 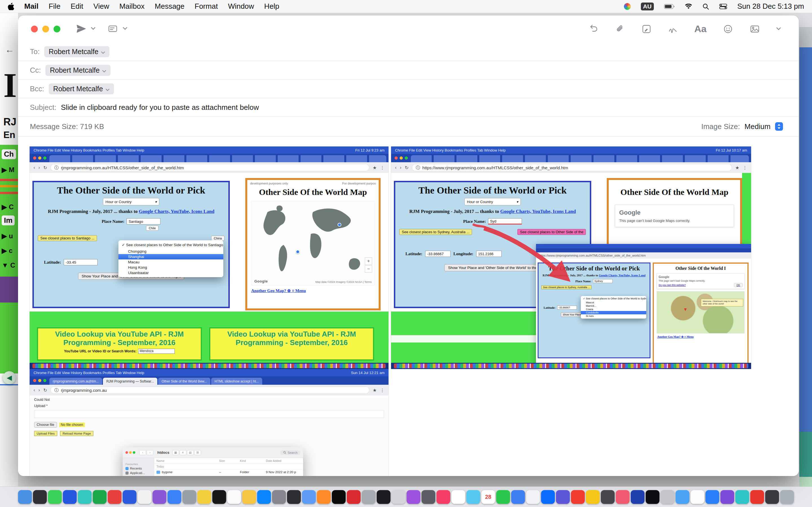 I want to click on menubar-clock: Sun 28 Dec 5:13 pm, so click(x=770, y=6).